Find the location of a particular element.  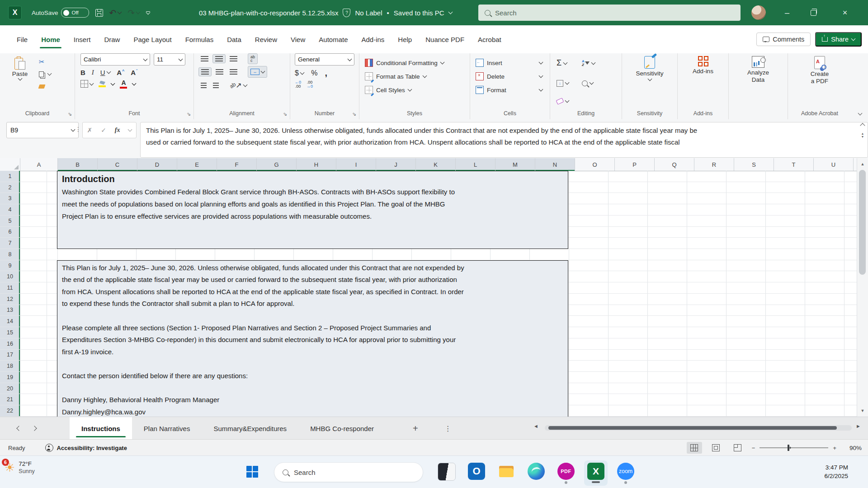

column-header-s: S is located at coordinates (754, 164).